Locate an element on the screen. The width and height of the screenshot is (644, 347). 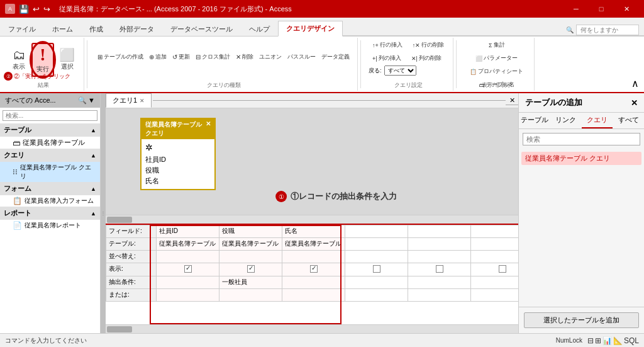
append-button: ⊕ 追加 is located at coordinates (158, 57).